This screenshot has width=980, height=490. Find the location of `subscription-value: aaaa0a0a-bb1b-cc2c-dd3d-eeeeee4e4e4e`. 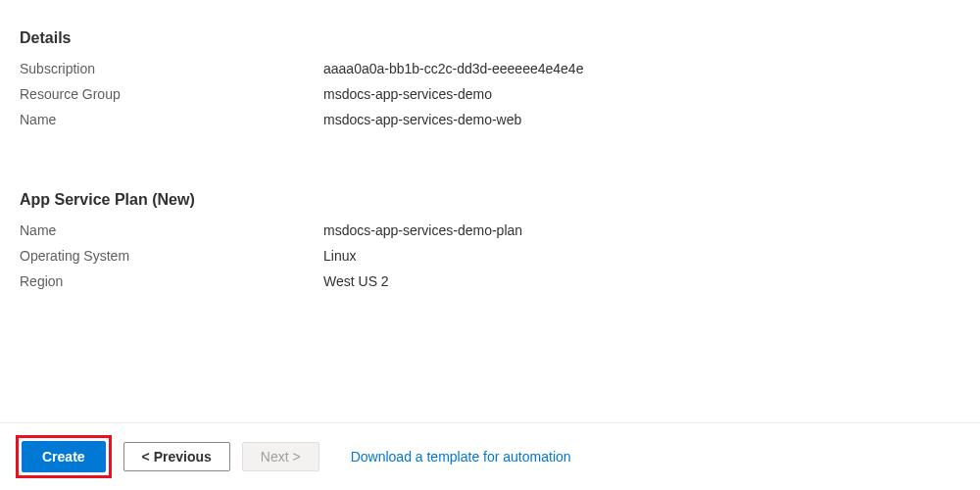

subscription-value: aaaa0a0a-bb1b-cc2c-dd3d-eeeeee4e4e4e is located at coordinates (453, 69).